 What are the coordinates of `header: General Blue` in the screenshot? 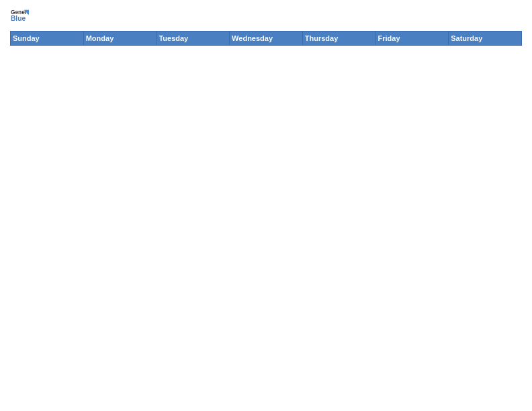 It's located at (266, 16).